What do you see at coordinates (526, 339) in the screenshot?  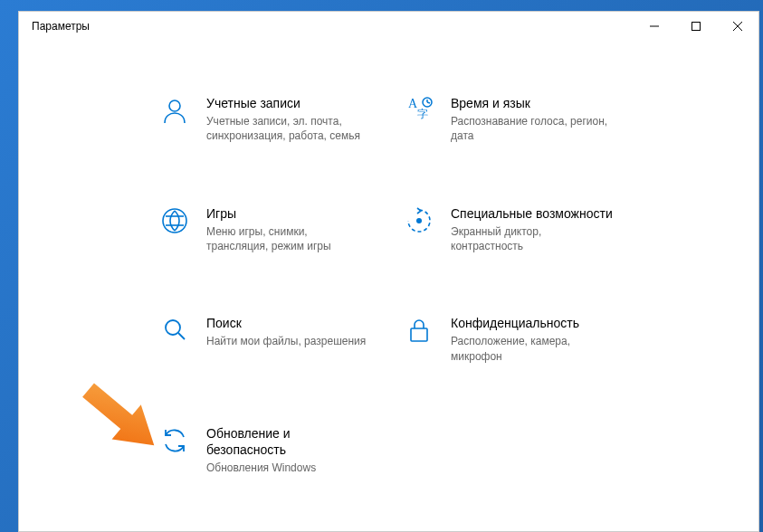 I see `setting-privacy: Конфиденциальность Расположение, камера,…` at bounding box center [526, 339].